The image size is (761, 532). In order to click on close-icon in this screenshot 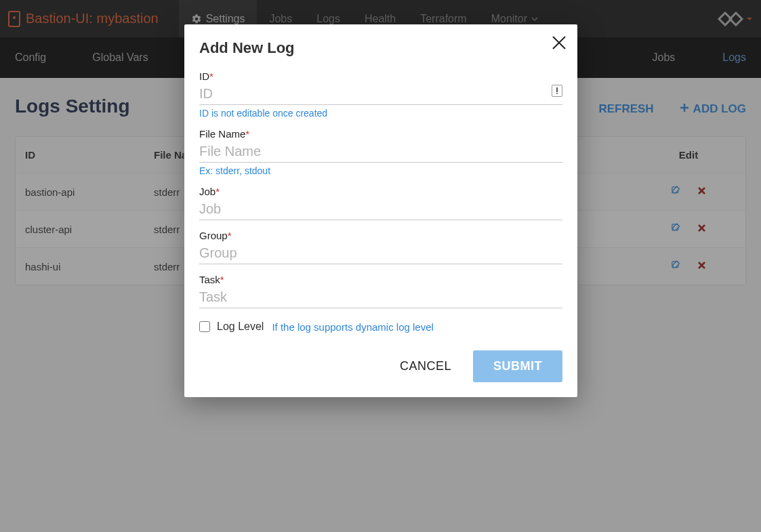, I will do `click(559, 43)`.